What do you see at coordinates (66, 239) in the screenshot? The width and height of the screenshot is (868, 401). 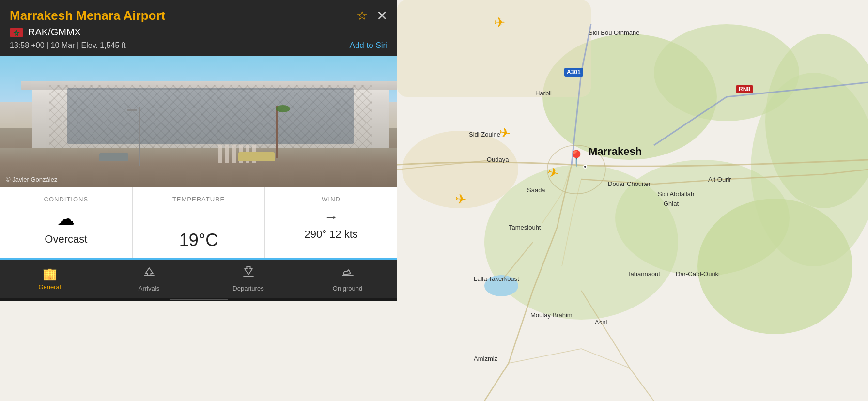 I see `conditions-value: Overcast` at bounding box center [66, 239].